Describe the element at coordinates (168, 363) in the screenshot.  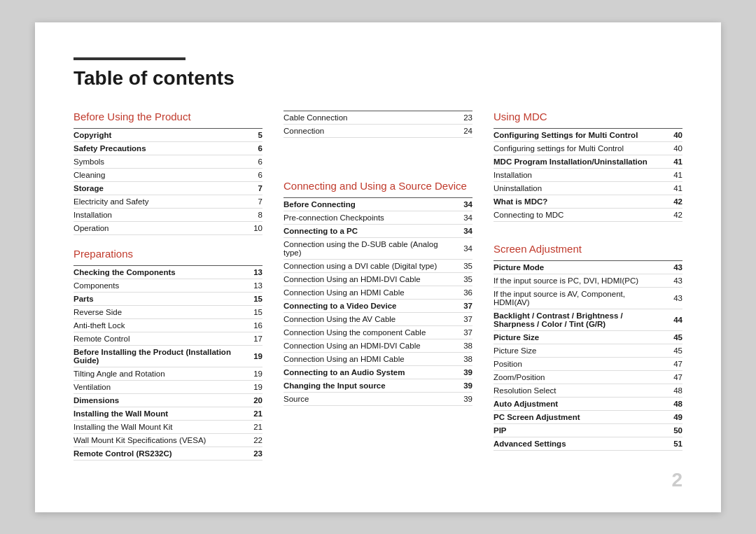
I see `col1-section2-table: Checking the Components13Components13Par…` at that location.